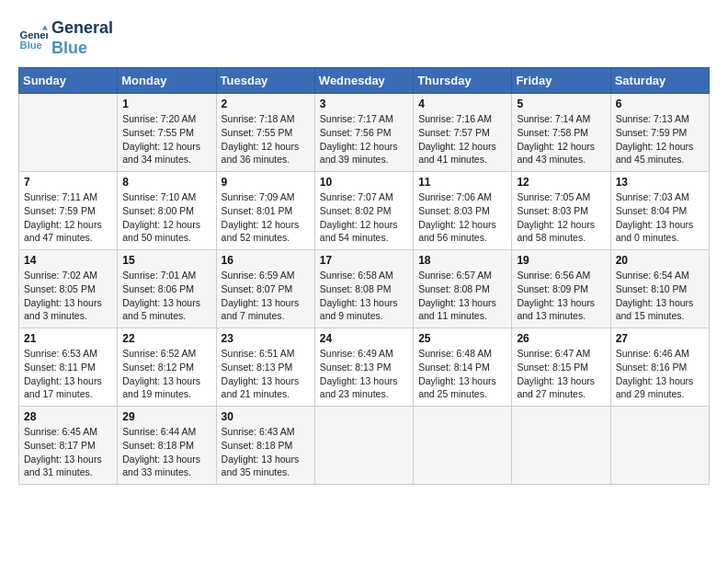 Image resolution: width=728 pixels, height=563 pixels. What do you see at coordinates (660, 260) in the screenshot?
I see `day-number: 20` at bounding box center [660, 260].